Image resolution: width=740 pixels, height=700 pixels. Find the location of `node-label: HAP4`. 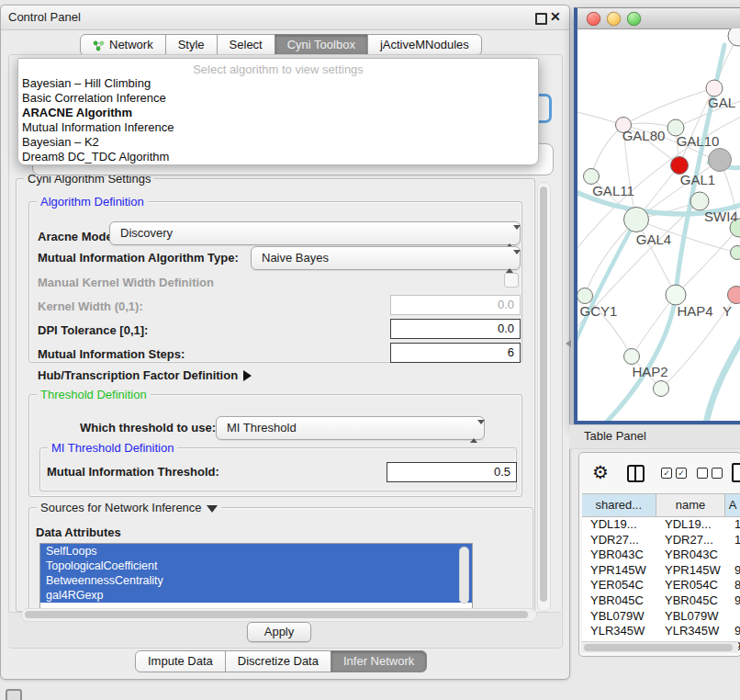

node-label: HAP4 is located at coordinates (694, 310).